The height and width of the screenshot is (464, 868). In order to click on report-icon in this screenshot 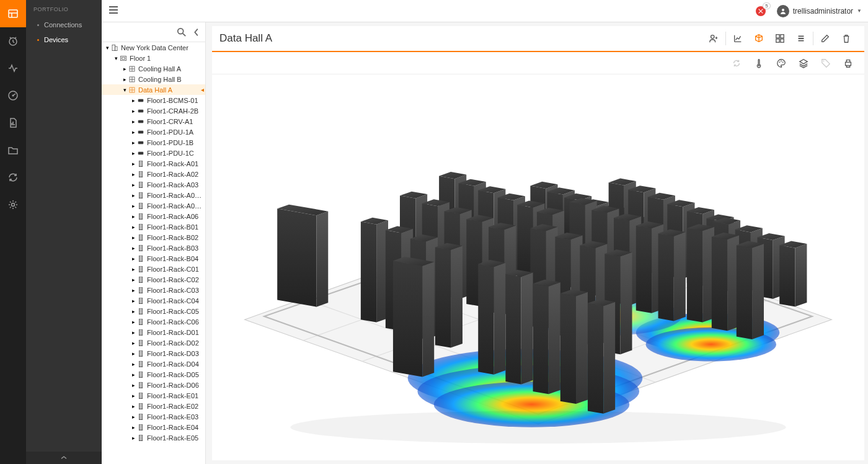, I will do `click(13, 123)`.